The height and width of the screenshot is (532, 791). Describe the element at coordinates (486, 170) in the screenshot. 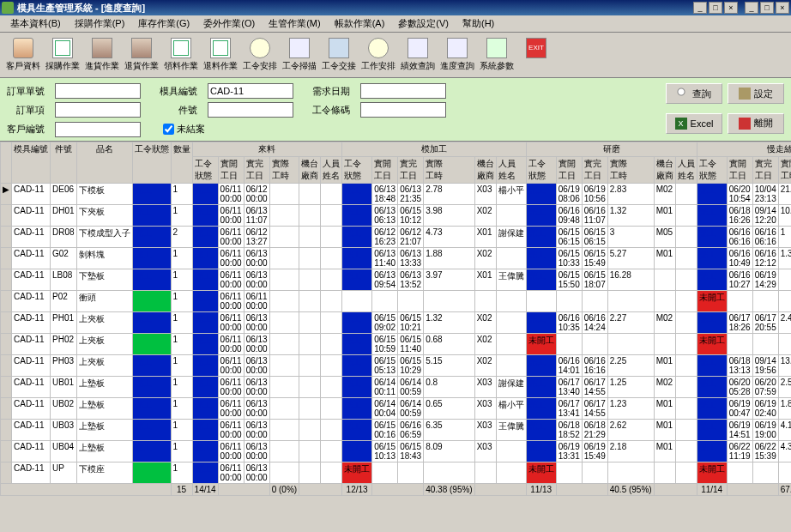

I see `col-header: 機台廠商` at that location.